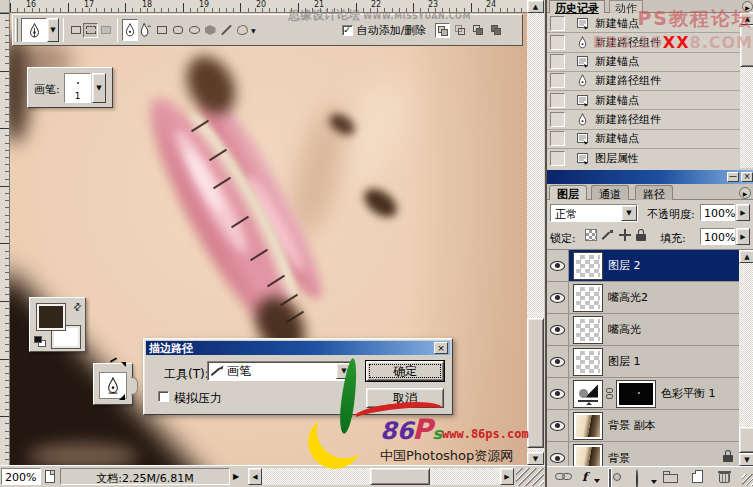 This screenshot has width=753, height=487. What do you see at coordinates (478, 30) in the screenshot?
I see `intersect-shape-areas-button` at bounding box center [478, 30].